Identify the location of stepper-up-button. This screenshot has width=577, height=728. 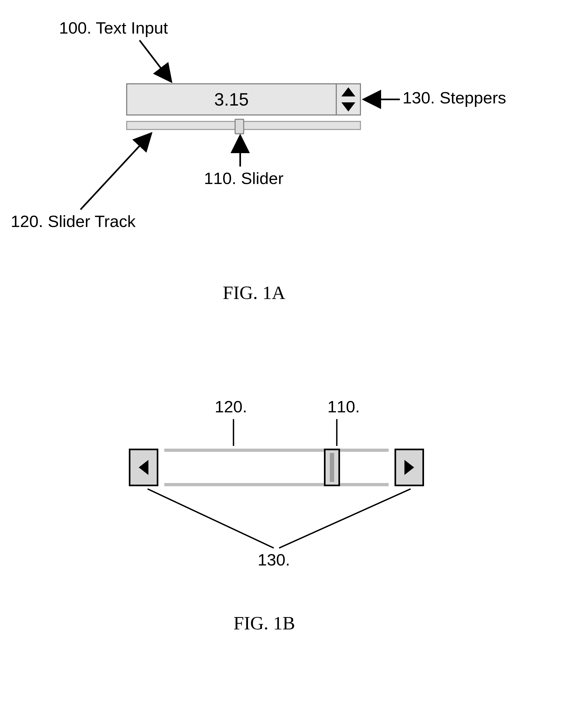
(348, 92).